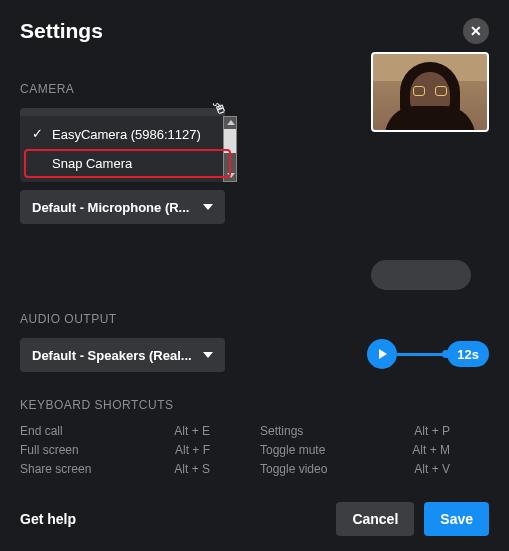 This screenshot has height=551, width=509. I want to click on camera-option-easycamera: EasyCamera (5986:1127), so click(128, 134).